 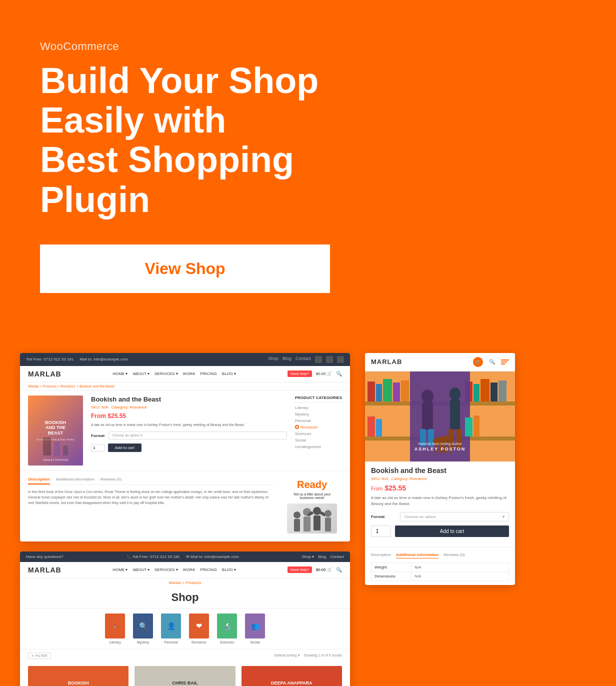 What do you see at coordinates (440, 555) in the screenshot?
I see `right-tab-nav: Description Additional information Revie…` at bounding box center [440, 555].